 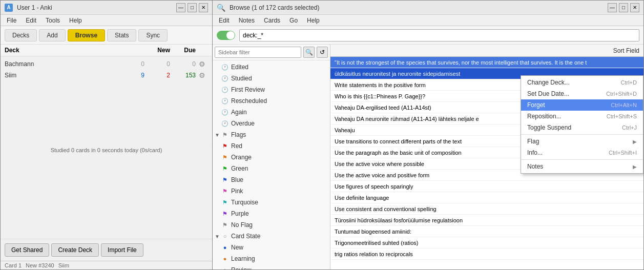 What do you see at coordinates (272, 259) in the screenshot?
I see `sidebar-item-state-learning: ● Learning` at bounding box center [272, 259].